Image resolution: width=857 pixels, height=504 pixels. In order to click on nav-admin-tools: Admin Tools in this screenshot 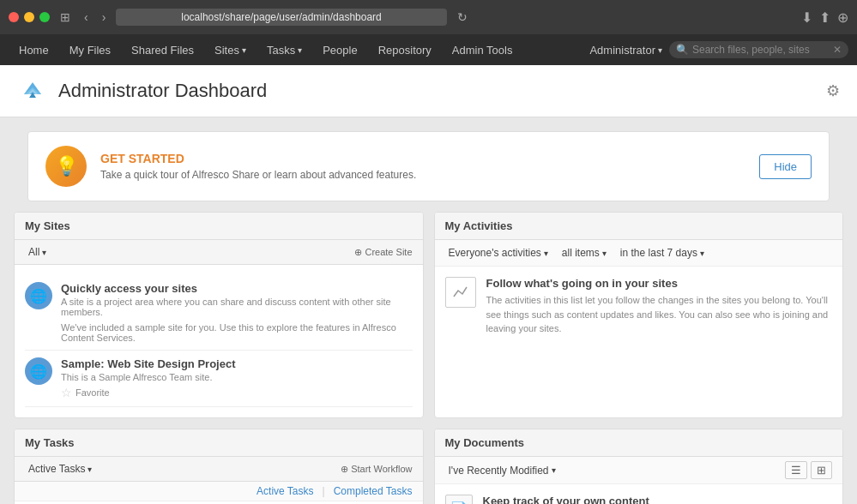, I will do `click(482, 50)`.